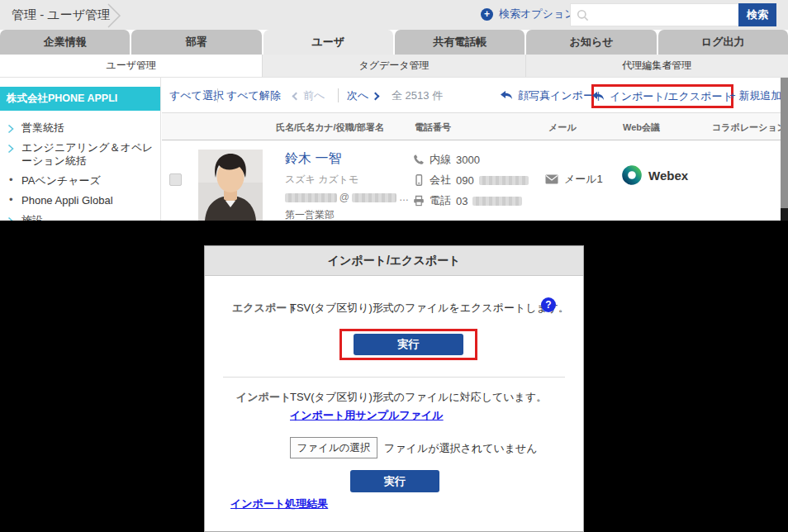 The width and height of the screenshot is (788, 532). I want to click on vertical-scrollbar, so click(785, 143).